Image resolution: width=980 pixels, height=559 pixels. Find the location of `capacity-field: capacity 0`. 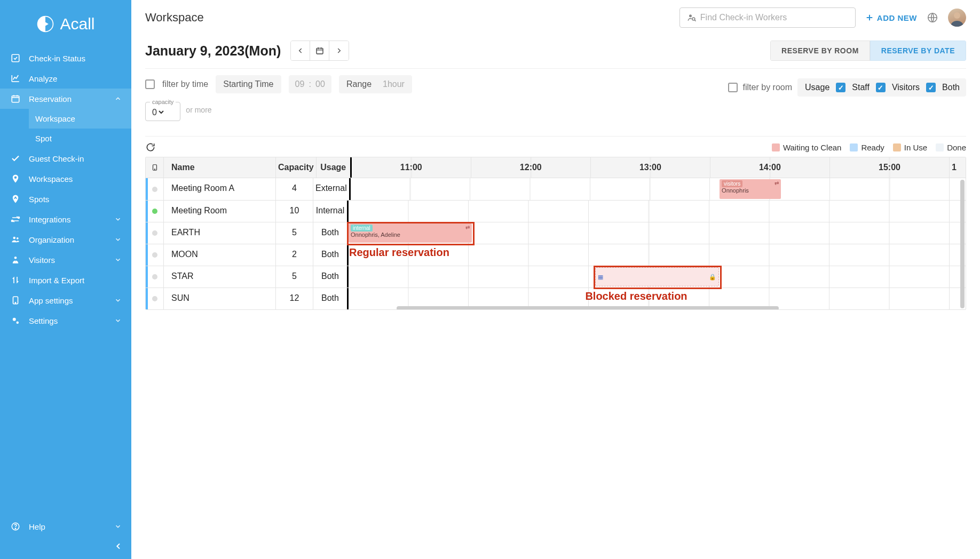

capacity-field: capacity 0 is located at coordinates (163, 110).